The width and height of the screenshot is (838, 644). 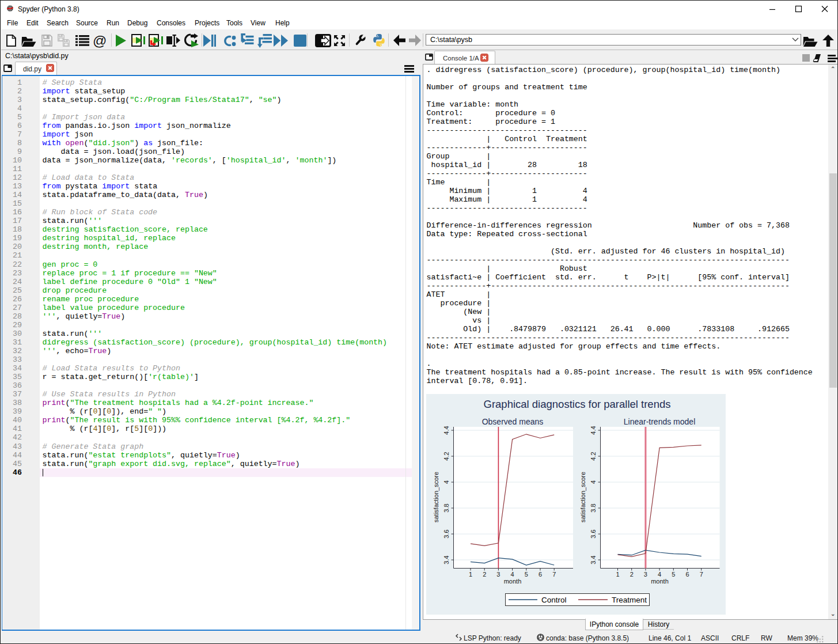 I want to click on svg-text: Linear-trends model, so click(x=660, y=422).